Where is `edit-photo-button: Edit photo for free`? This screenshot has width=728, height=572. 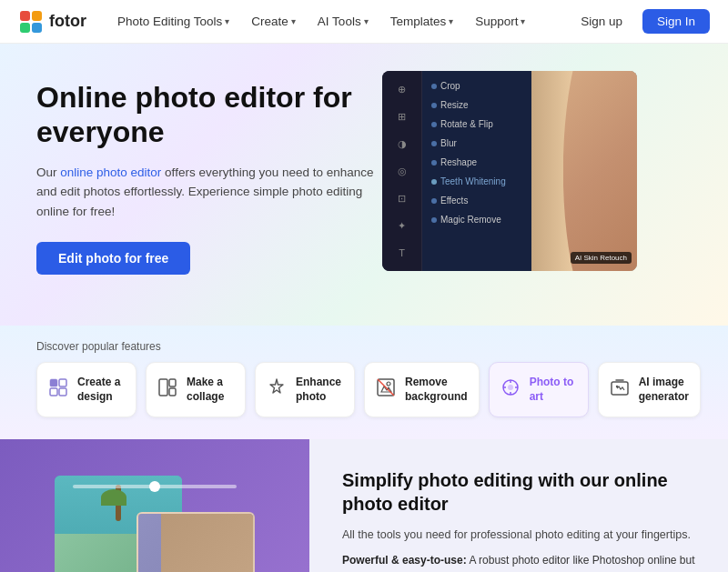 edit-photo-button: Edit photo for free is located at coordinates (113, 258).